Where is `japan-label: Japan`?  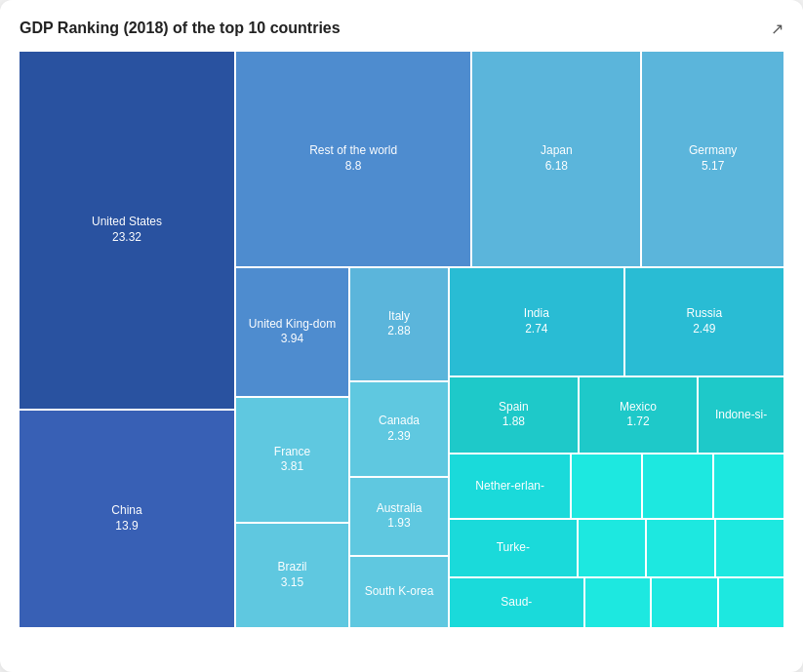 japan-label: Japan is located at coordinates (556, 151).